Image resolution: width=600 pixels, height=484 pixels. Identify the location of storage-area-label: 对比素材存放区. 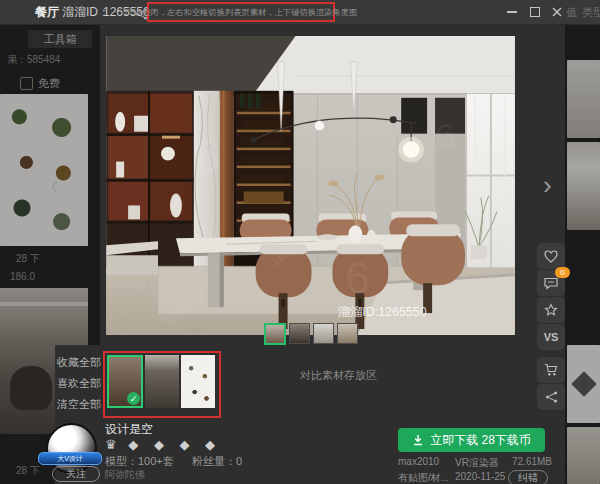
(338, 376).